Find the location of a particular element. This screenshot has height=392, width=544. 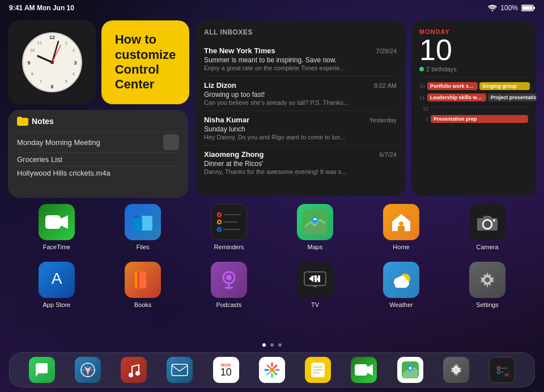

svg-text: 9 is located at coordinates (28, 63).